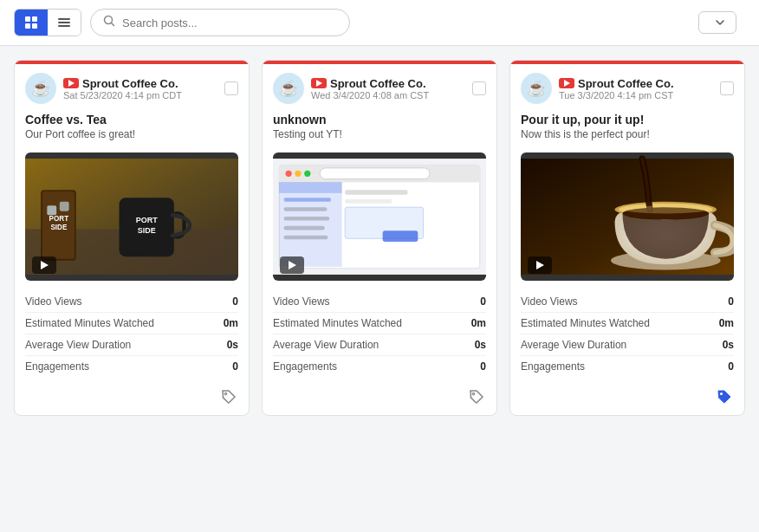 Image resolution: width=759 pixels, height=532 pixels. I want to click on card-header: ☕ Sprout Coffee Co. Wed 3/4/2020 4:08 am…, so click(380, 88).